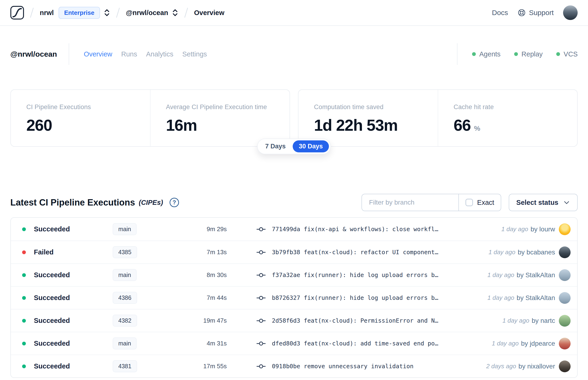 This screenshot has height=380, width=588. What do you see at coordinates (311, 147) in the screenshot?
I see `range-option-30-days: 30 Days` at bounding box center [311, 147].